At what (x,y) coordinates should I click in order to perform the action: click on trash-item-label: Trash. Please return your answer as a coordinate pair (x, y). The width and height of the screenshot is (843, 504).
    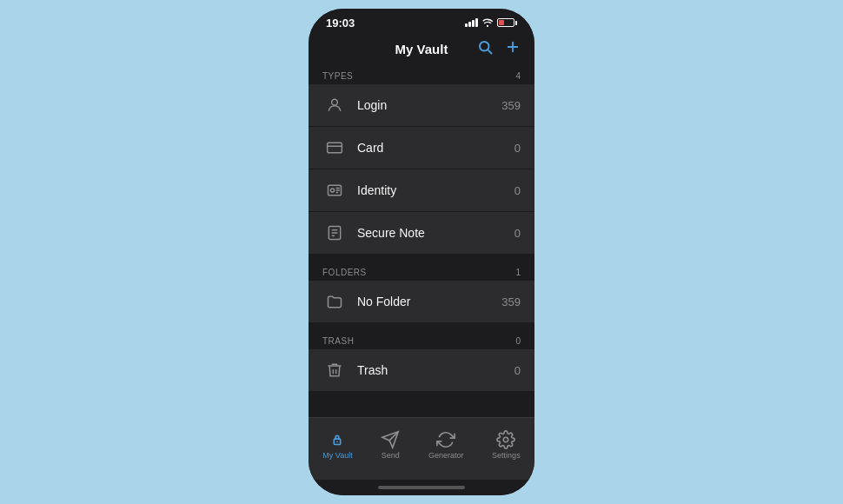
    Looking at the image, I should click on (372, 370).